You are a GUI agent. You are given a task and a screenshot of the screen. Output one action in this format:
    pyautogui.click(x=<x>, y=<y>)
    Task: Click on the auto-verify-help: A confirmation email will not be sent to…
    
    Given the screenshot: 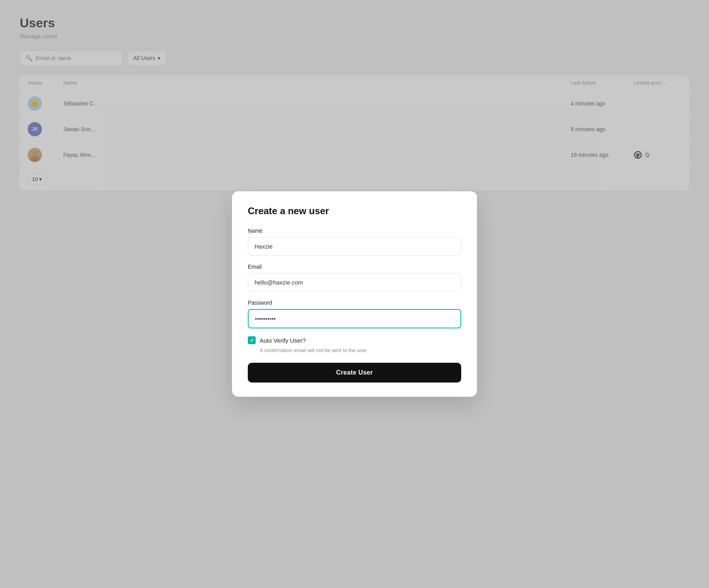 What is the action you would take?
    pyautogui.click(x=360, y=350)
    